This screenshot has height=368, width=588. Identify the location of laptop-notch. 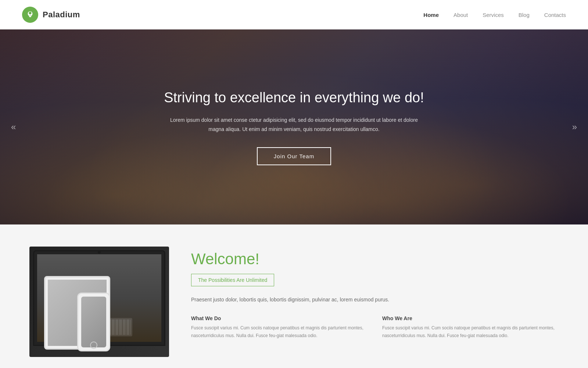
(99, 252).